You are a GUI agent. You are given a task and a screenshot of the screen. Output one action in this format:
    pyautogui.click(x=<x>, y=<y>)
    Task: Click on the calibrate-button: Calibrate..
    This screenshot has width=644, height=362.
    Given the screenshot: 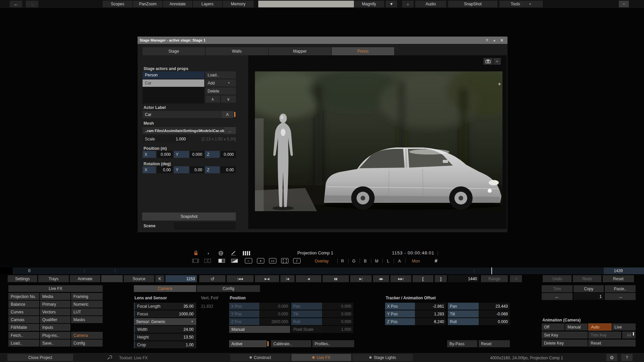 What is the action you would take?
    pyautogui.click(x=291, y=344)
    